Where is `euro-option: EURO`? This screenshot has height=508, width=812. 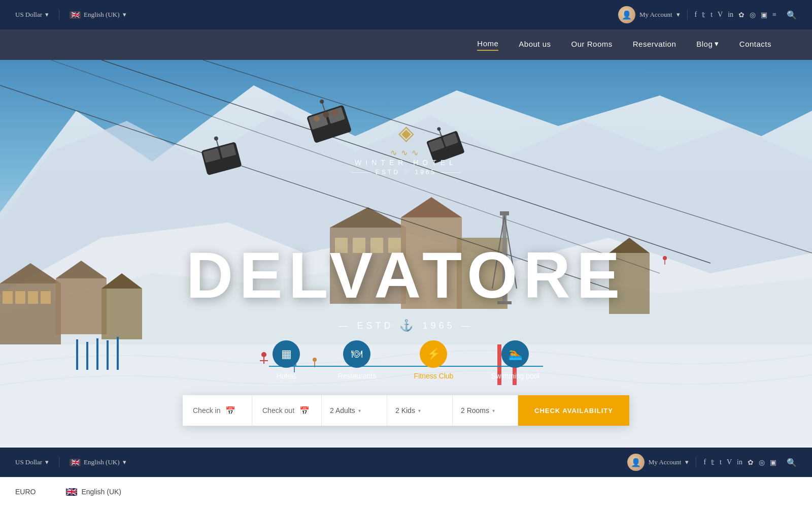 euro-option: EURO is located at coordinates (25, 492).